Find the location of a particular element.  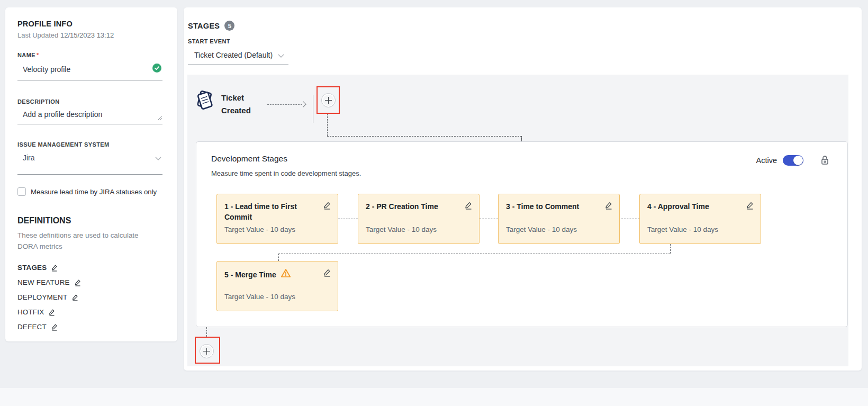

stages-count-badge: 5 is located at coordinates (230, 25).